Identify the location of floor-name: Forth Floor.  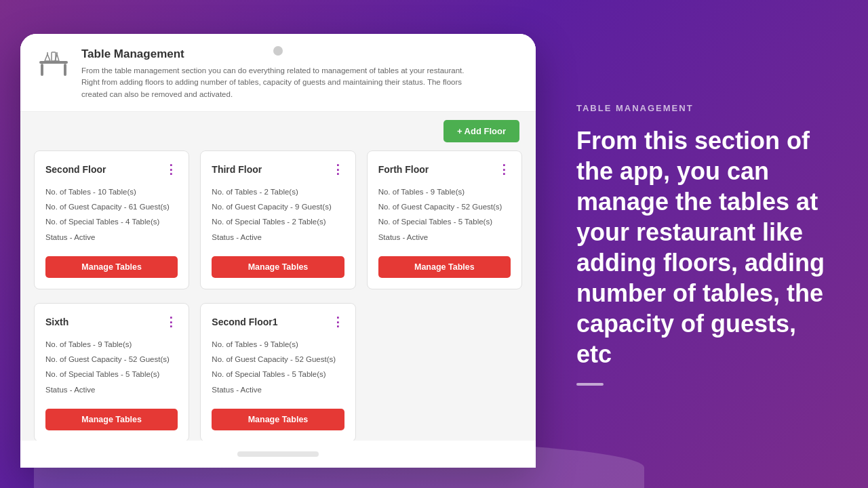
(404, 169).